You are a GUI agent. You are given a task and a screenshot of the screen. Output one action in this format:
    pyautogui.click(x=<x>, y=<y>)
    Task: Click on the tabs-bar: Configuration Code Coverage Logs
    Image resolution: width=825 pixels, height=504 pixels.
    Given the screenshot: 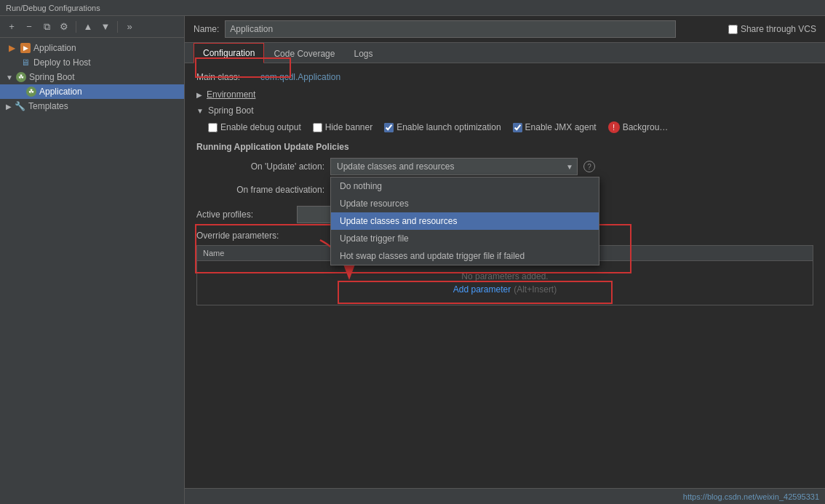 What is the action you would take?
    pyautogui.click(x=505, y=53)
    